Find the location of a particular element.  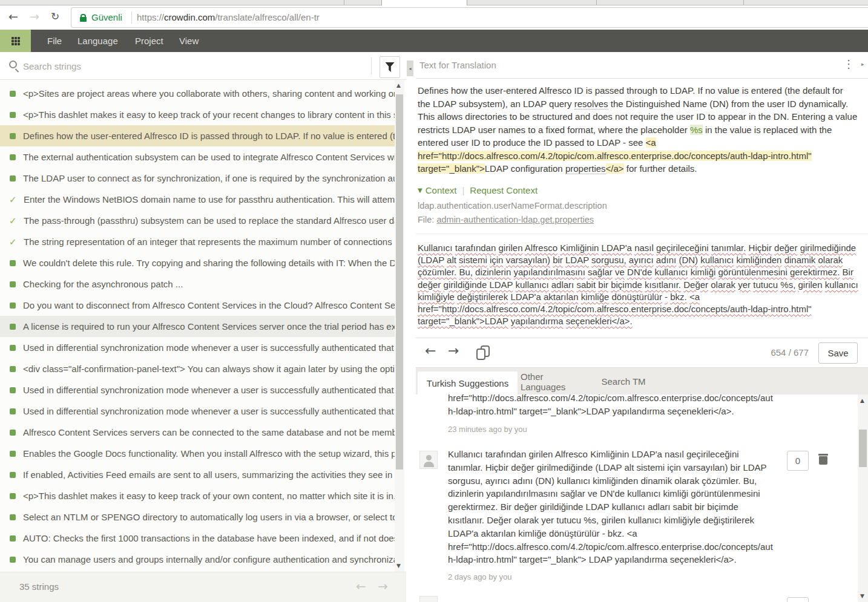

list-item: <div class="alf-confirmation-panel-text"… is located at coordinates (197, 369).